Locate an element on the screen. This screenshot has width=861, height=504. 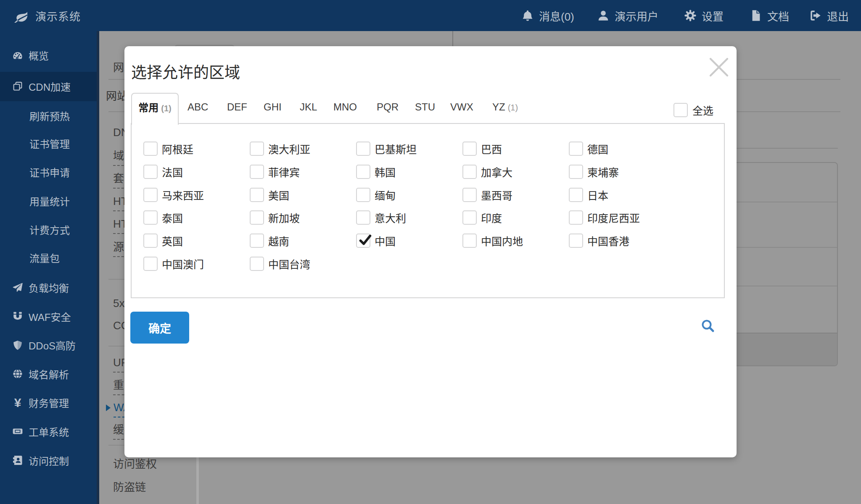
ticket-icon is located at coordinates (18, 431).